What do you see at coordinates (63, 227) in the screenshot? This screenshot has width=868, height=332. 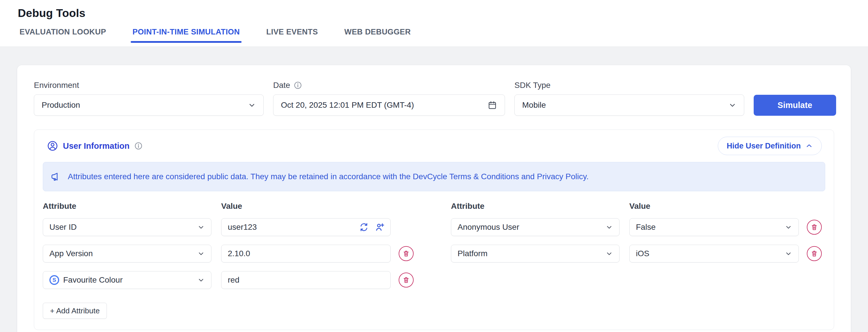 I see `attribute-select-value: User ID` at bounding box center [63, 227].